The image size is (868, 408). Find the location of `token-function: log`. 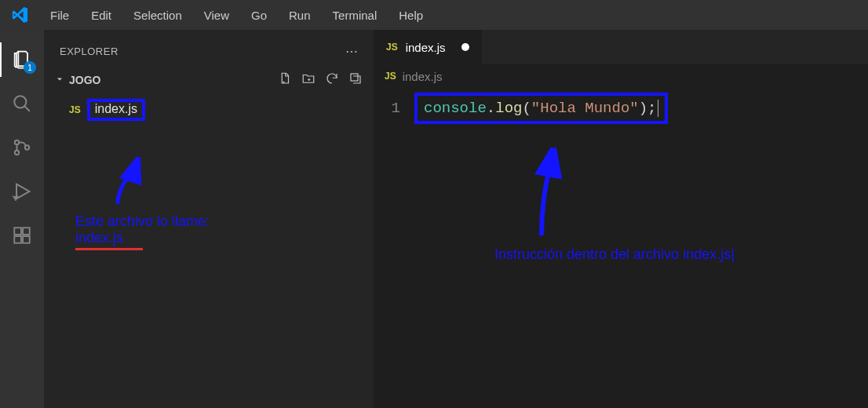

token-function: log is located at coordinates (509, 108).